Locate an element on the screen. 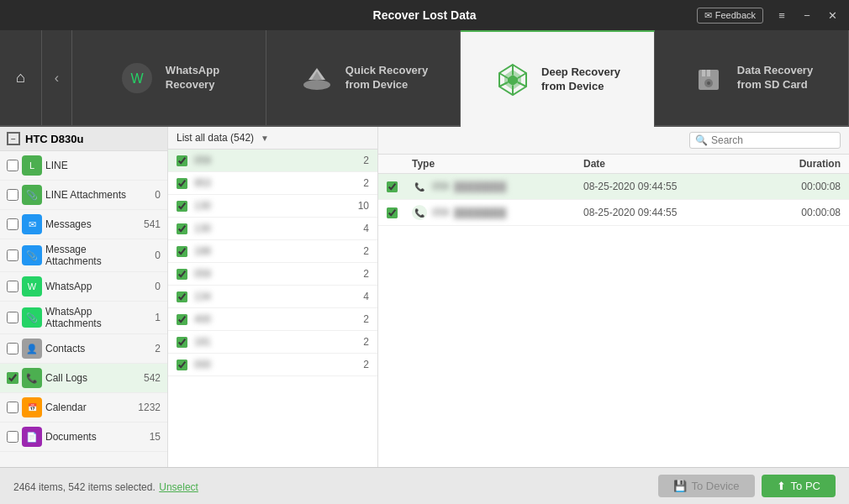 The height and width of the screenshot is (504, 849). sidebar-item-whatsapp-att: 📎 WhatsApp Attachments 1 is located at coordinates (84, 318).